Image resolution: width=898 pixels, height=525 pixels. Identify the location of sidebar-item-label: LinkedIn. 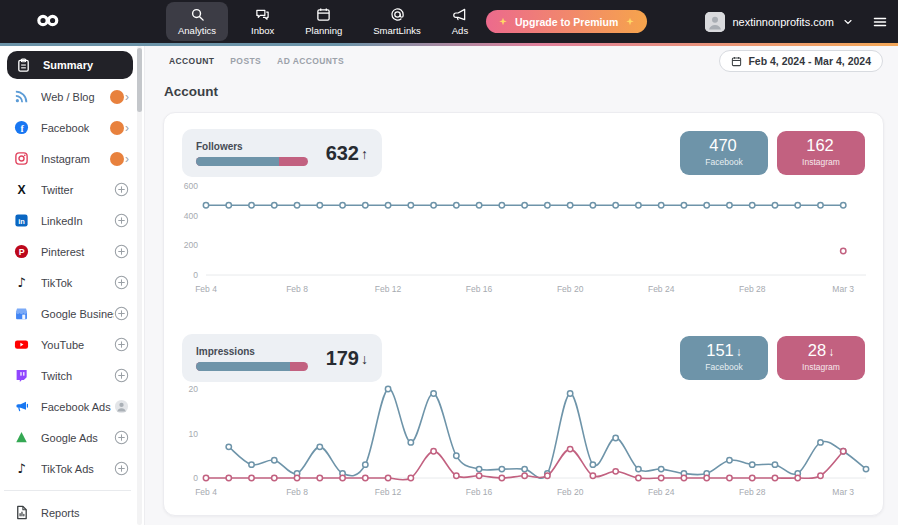
(78, 221).